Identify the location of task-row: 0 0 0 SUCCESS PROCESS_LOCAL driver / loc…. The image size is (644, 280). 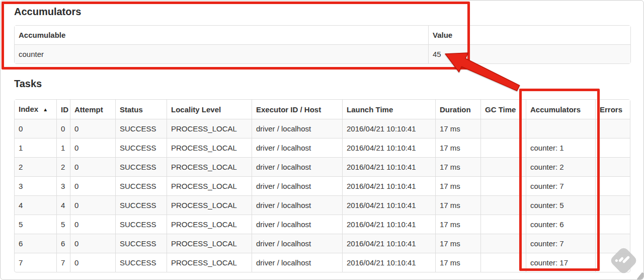
(322, 128).